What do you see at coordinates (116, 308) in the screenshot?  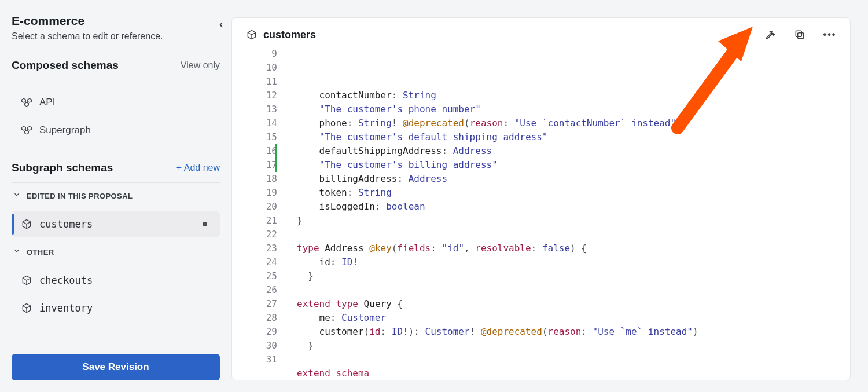 I see `subgraph-item-inventory: inventory` at bounding box center [116, 308].